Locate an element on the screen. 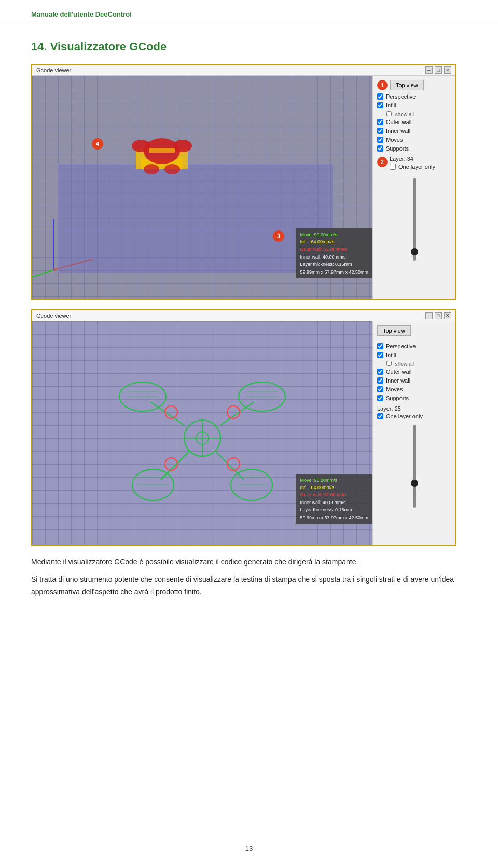 The width and height of the screenshot is (498, 868). show-all-item-2: show all is located at coordinates (419, 364).